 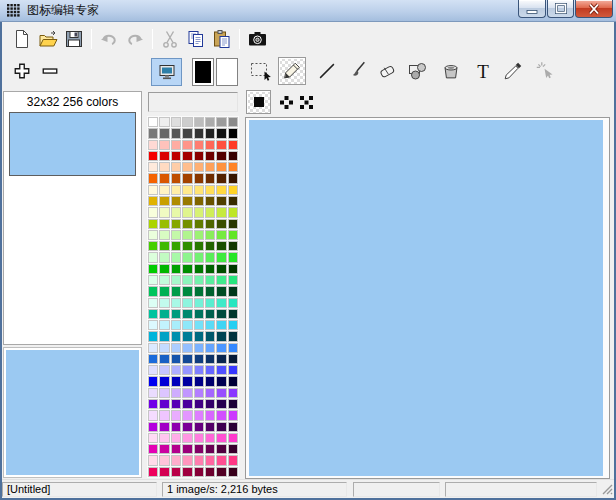 I want to click on paste-button, so click(x=222, y=39).